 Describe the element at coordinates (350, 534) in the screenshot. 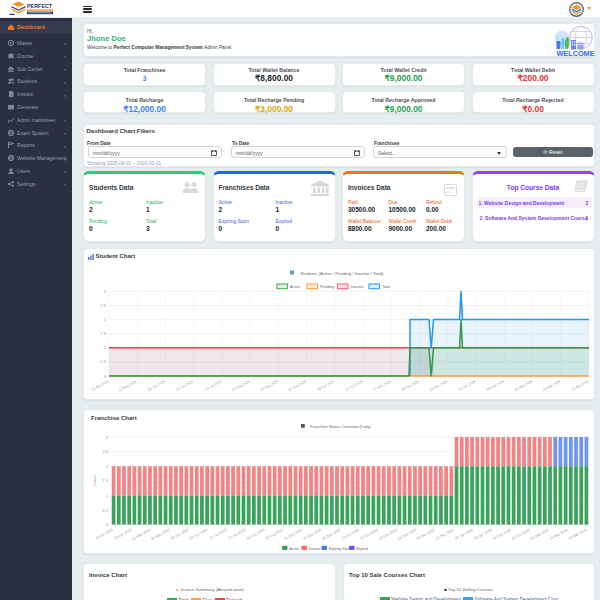

I see `svg-text: 13 Oct 2025` at that location.